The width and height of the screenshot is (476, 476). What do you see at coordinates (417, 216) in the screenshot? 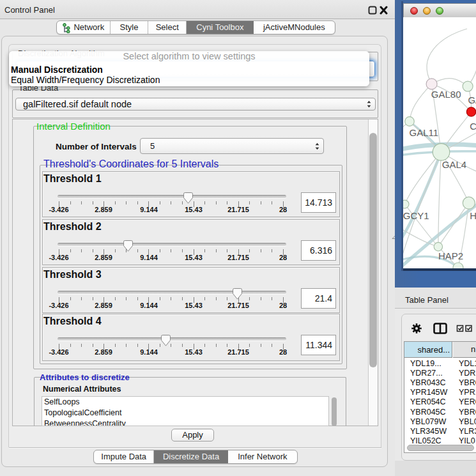
I see `svg-text: GCY1` at bounding box center [417, 216].